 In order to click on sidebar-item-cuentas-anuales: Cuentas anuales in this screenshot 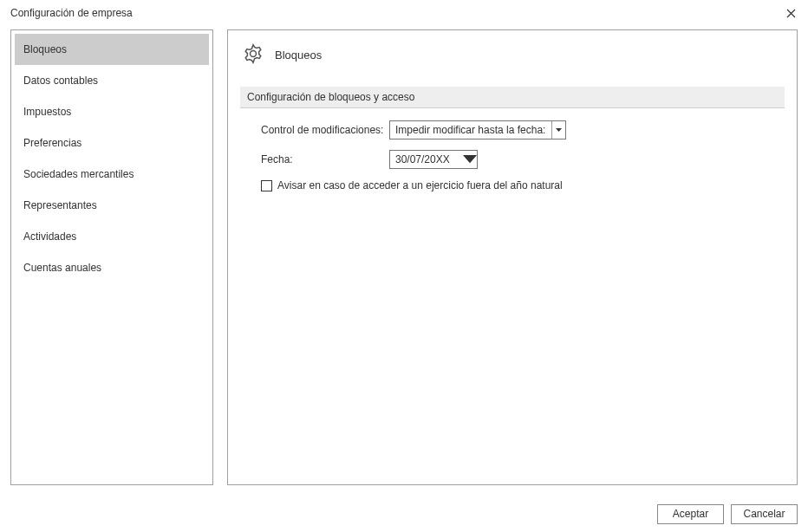, I will do `click(112, 268)`.